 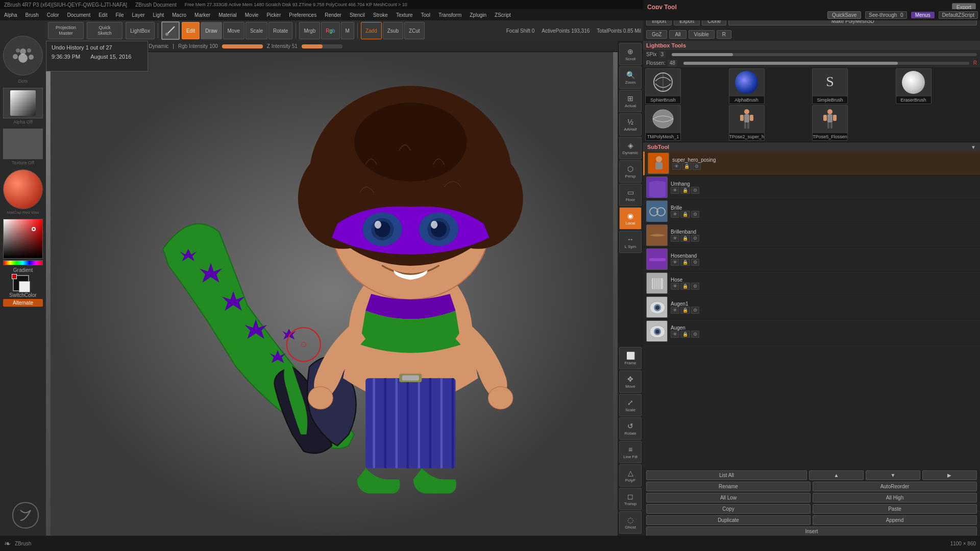 What do you see at coordinates (53, 15) in the screenshot?
I see `menu-color: Color` at bounding box center [53, 15].